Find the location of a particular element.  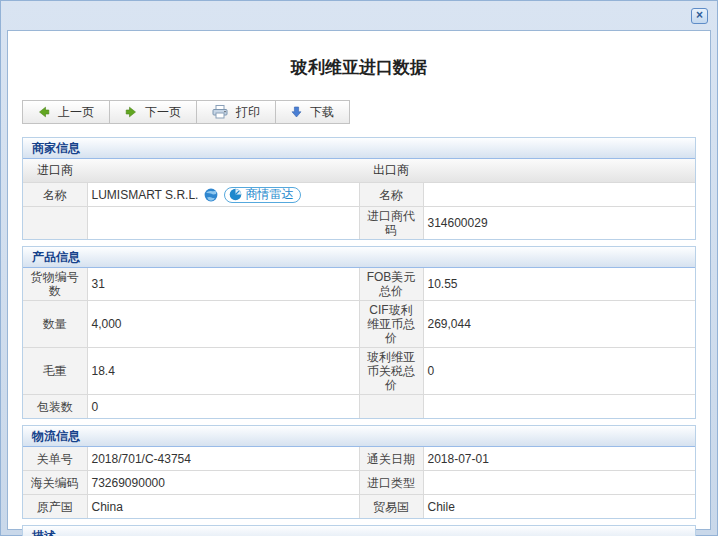

empty-value-cell is located at coordinates (223, 224).